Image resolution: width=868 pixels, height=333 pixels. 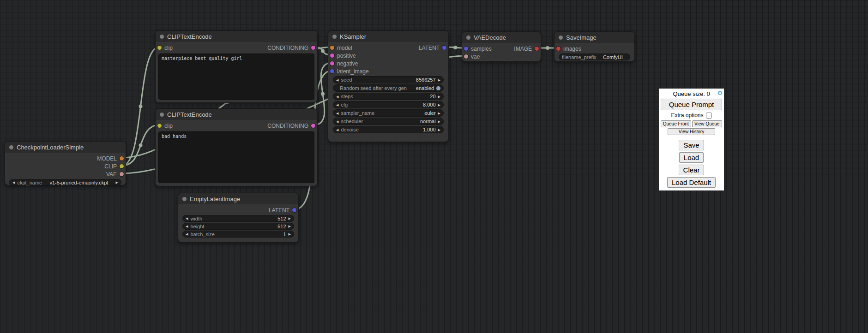 I want to click on widget-label: seed, so click(x=346, y=80).